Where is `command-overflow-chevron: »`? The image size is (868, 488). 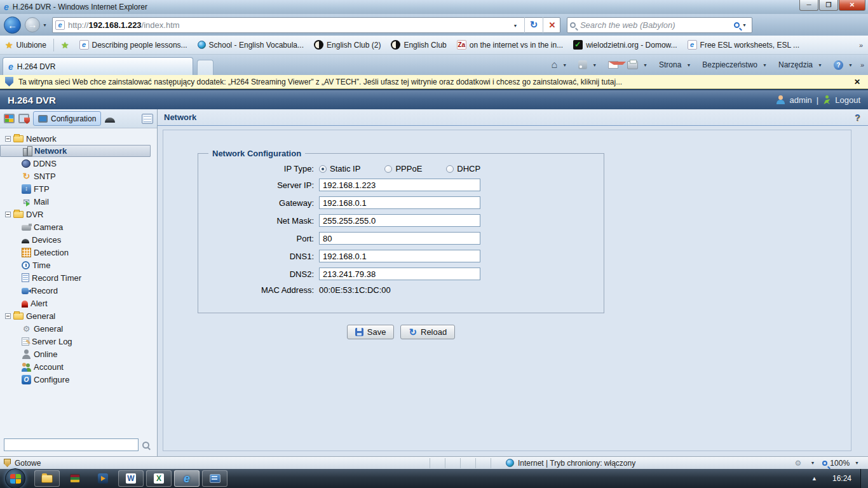
command-overflow-chevron: » is located at coordinates (862, 65).